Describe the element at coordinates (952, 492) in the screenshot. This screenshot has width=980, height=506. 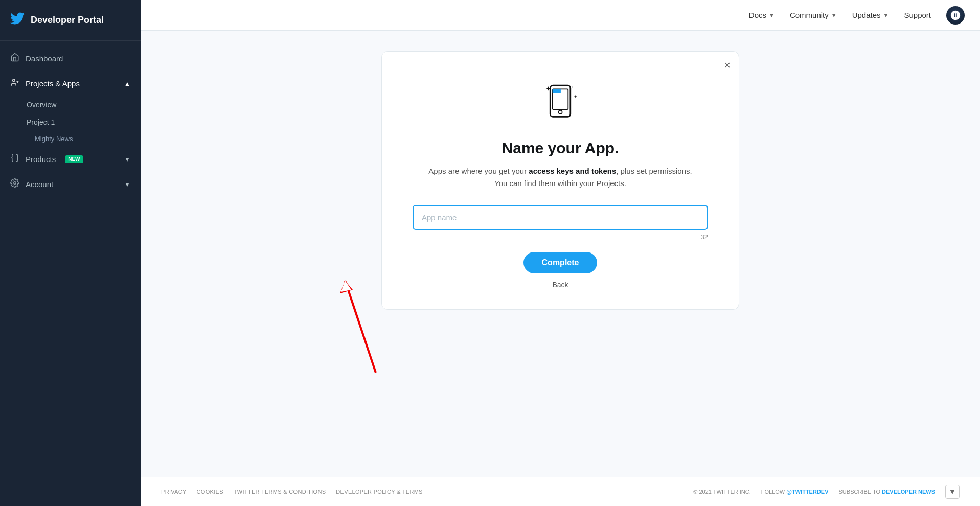
I see `footer-collapse-button: ▼` at that location.